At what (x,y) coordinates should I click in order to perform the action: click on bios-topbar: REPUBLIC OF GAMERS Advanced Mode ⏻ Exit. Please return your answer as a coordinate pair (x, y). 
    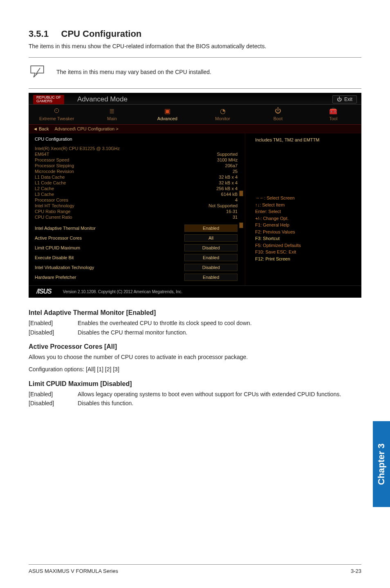
    Looking at the image, I should click on (195, 99).